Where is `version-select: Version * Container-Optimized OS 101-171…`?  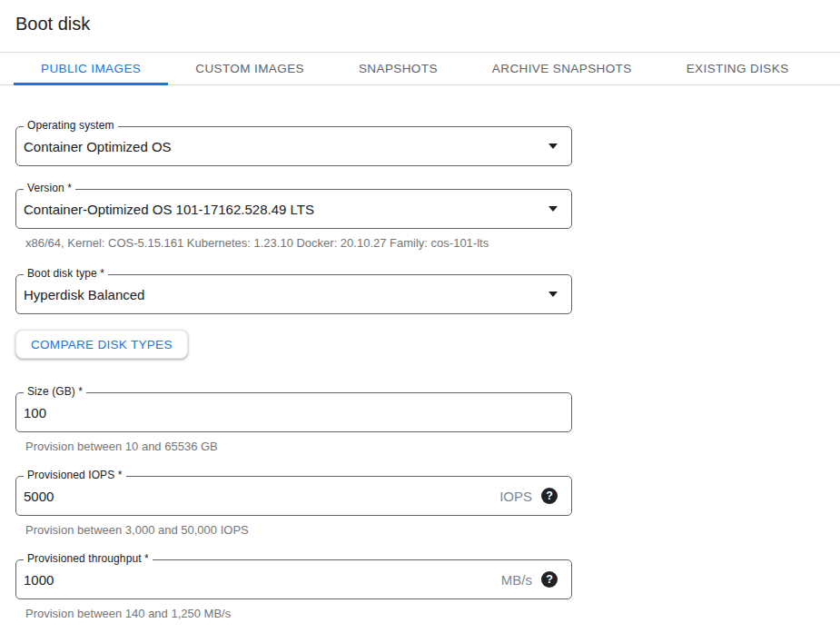
version-select: Version * Container-Optimized OS 101-171… is located at coordinates (294, 209).